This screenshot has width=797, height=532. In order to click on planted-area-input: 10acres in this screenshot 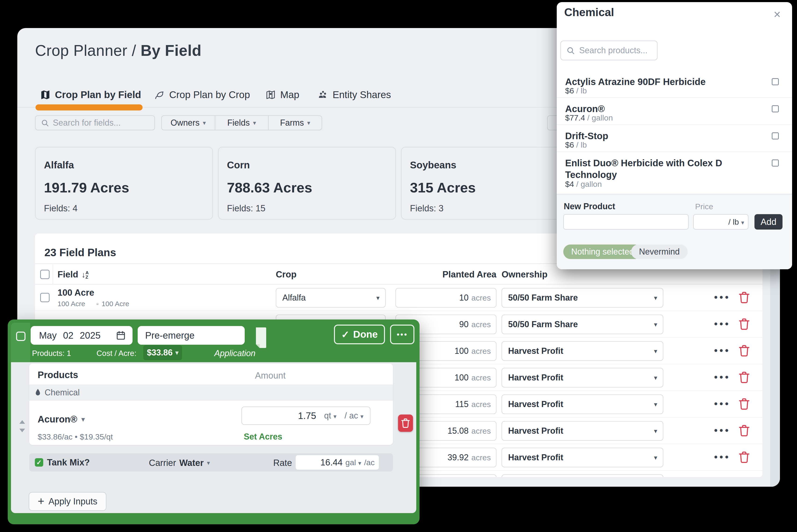, I will do `click(446, 298)`.